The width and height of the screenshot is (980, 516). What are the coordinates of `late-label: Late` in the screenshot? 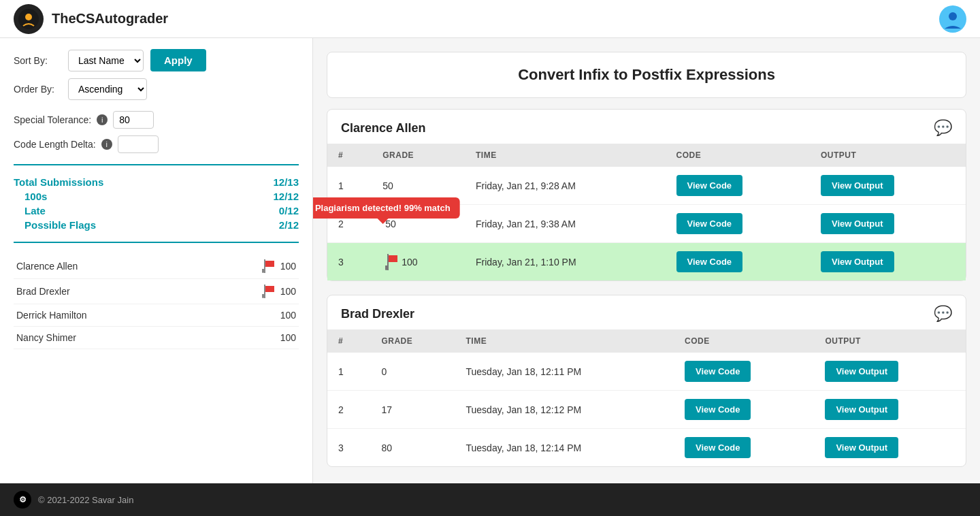 It's located at (30, 211).